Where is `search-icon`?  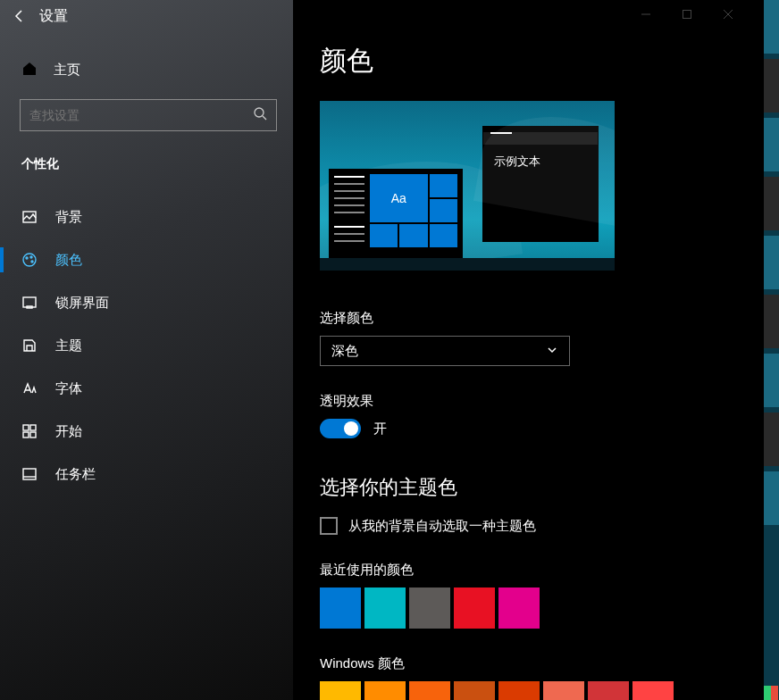 search-icon is located at coordinates (260, 115).